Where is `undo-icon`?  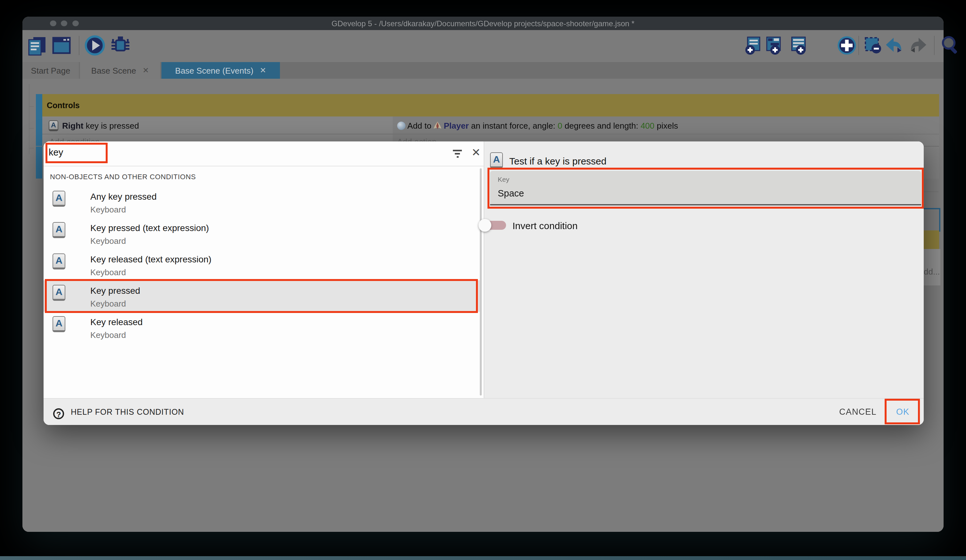 undo-icon is located at coordinates (894, 45).